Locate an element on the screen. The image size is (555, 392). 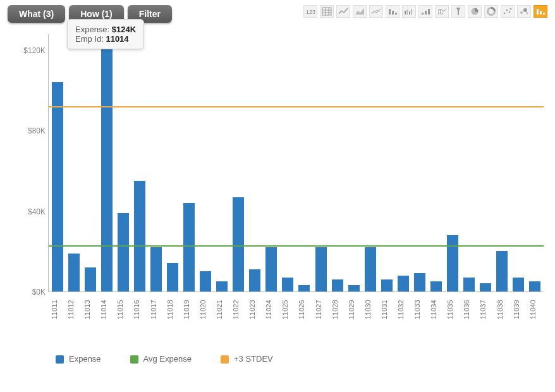
bubble-icon is located at coordinates (524, 11).